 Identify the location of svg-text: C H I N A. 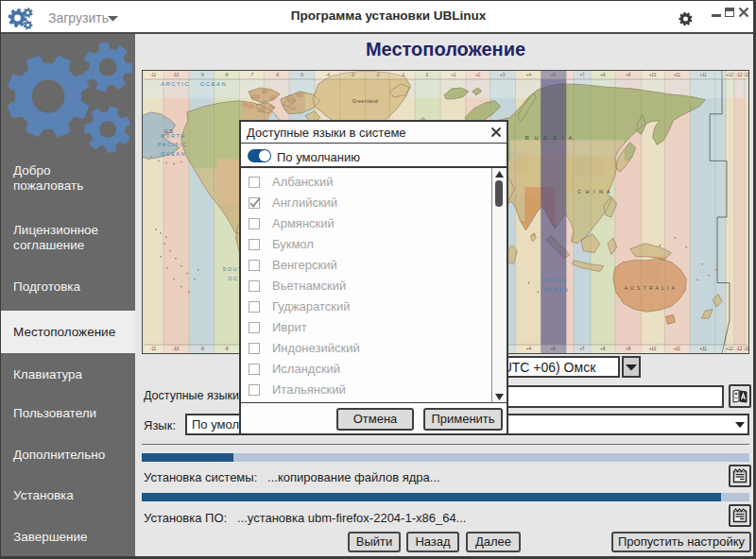
(594, 192).